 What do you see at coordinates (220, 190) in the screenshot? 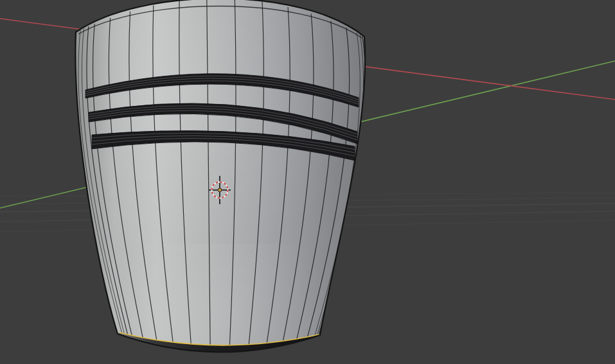
I see `cursor-center-dot` at bounding box center [220, 190].